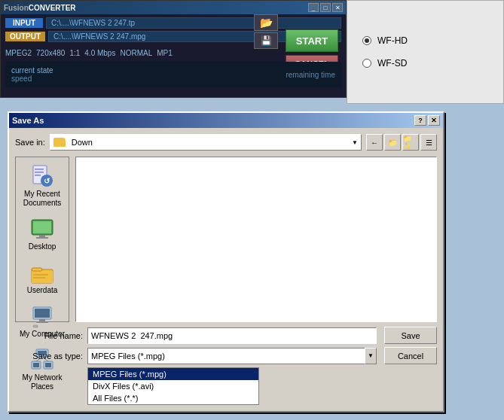  I want to click on title-brand-bold: CONVERTER, so click(53, 8).